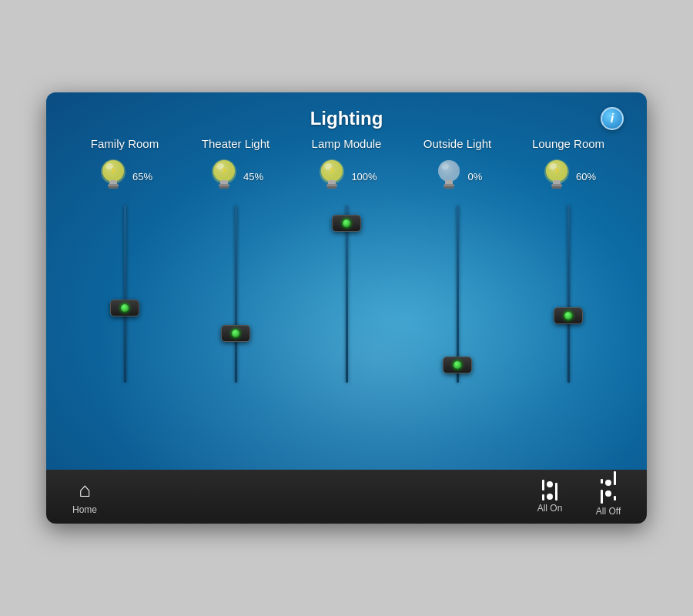 Image resolution: width=693 pixels, height=616 pixels. I want to click on light-control-theater-light: Theater Light, so click(236, 296).